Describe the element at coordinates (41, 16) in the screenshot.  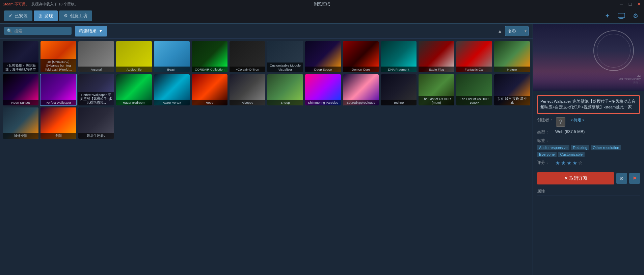
I see `discover-icon: ◎` at that location.